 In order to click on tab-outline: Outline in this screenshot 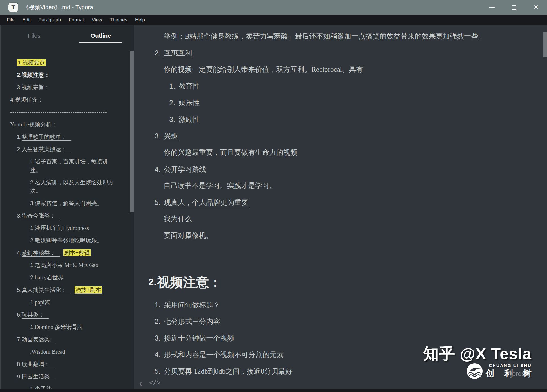, I will do `click(101, 40)`.